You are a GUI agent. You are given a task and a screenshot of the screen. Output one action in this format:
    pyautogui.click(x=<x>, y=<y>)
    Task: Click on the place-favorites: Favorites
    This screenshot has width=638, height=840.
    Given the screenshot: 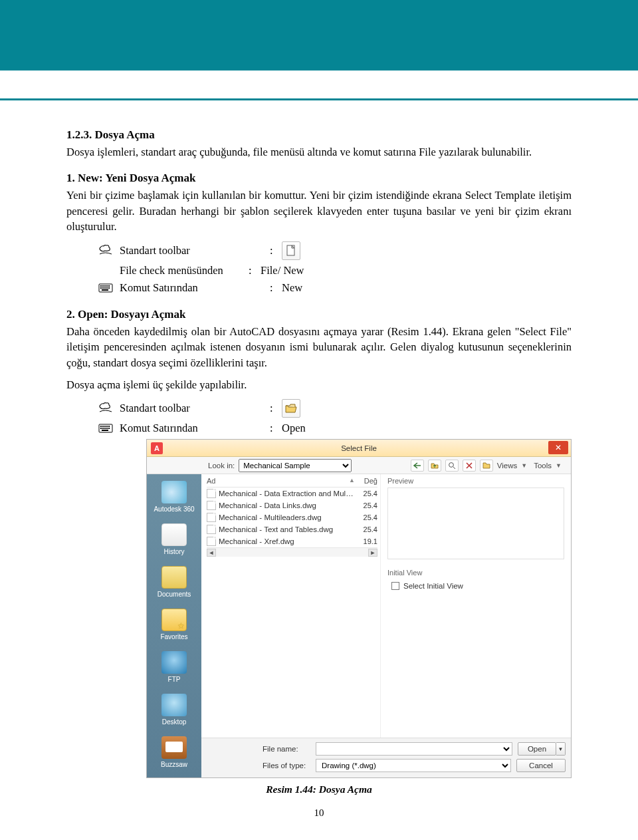 What is the action you would take?
    pyautogui.click(x=174, y=626)
    